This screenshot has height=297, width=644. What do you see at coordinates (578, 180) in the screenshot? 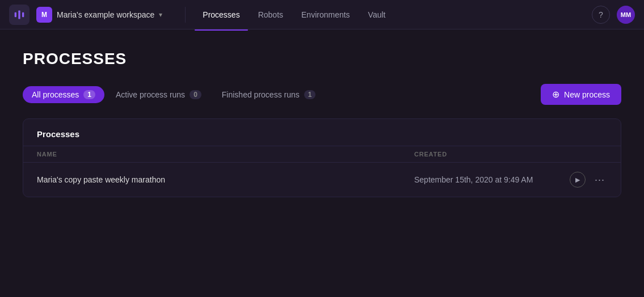
I see `run-process-button: ▶` at bounding box center [578, 180].